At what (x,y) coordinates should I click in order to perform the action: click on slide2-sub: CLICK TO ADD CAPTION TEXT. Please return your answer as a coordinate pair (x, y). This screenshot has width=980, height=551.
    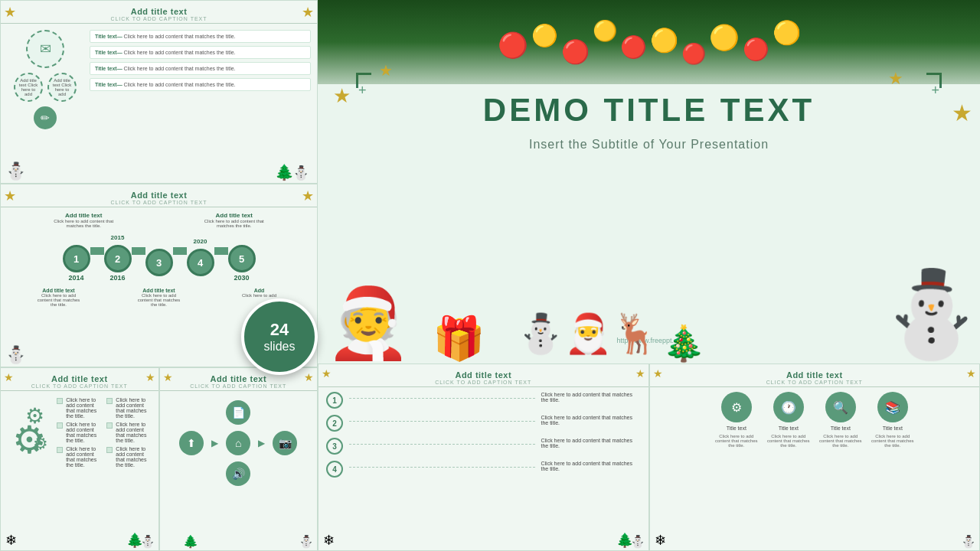
    Looking at the image, I should click on (159, 202).